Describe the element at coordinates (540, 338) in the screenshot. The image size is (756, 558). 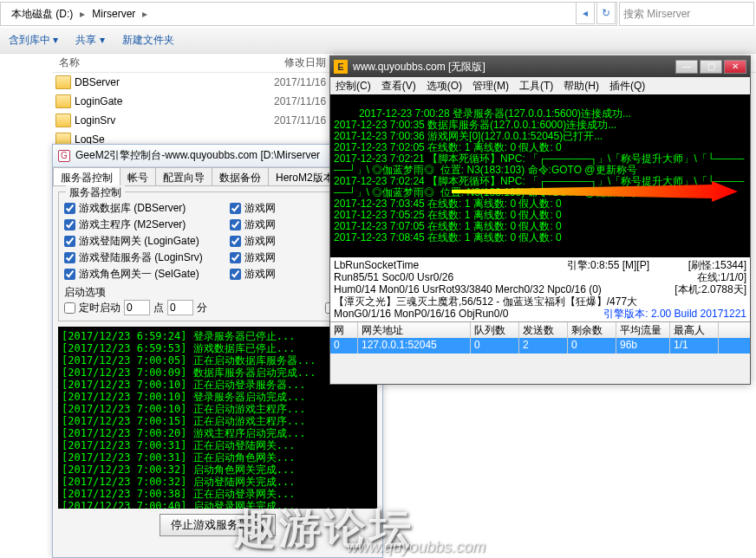
I see `gateway-table: 网关 网关地址 队列数据 发送数据 剩余数据 平均流量 最高人数 0 127.0…` at that location.